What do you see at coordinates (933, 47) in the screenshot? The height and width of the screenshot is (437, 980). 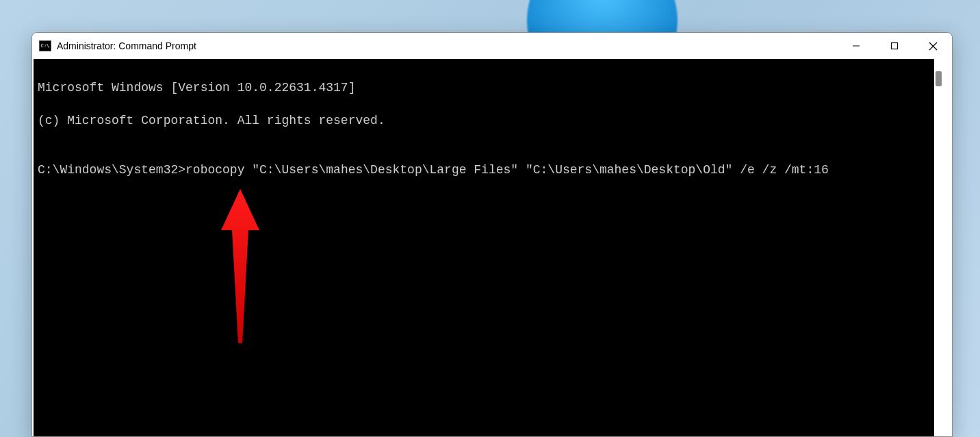 I see `close-icon` at bounding box center [933, 47].